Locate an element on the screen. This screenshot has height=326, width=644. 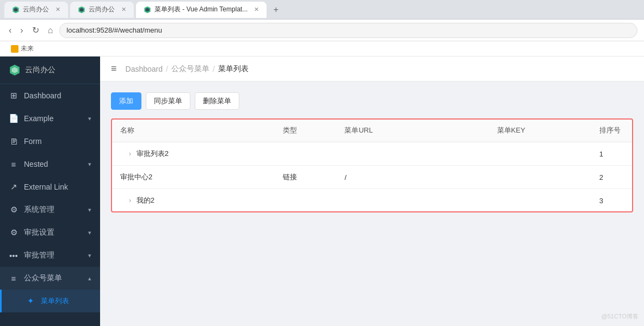
tab2-icon is located at coordinates (82, 10).